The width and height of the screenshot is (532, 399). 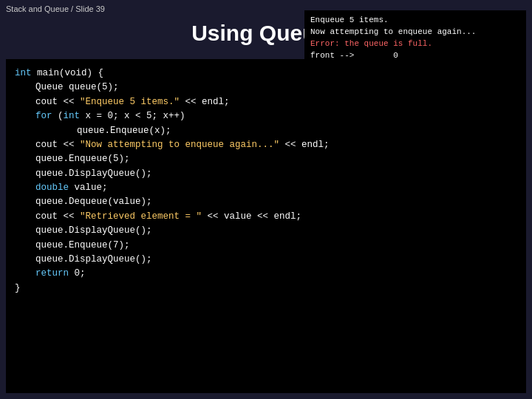 What do you see at coordinates (276, 231) in the screenshot?
I see `code-line-12: queue.DisplayQueue();` at bounding box center [276, 231].